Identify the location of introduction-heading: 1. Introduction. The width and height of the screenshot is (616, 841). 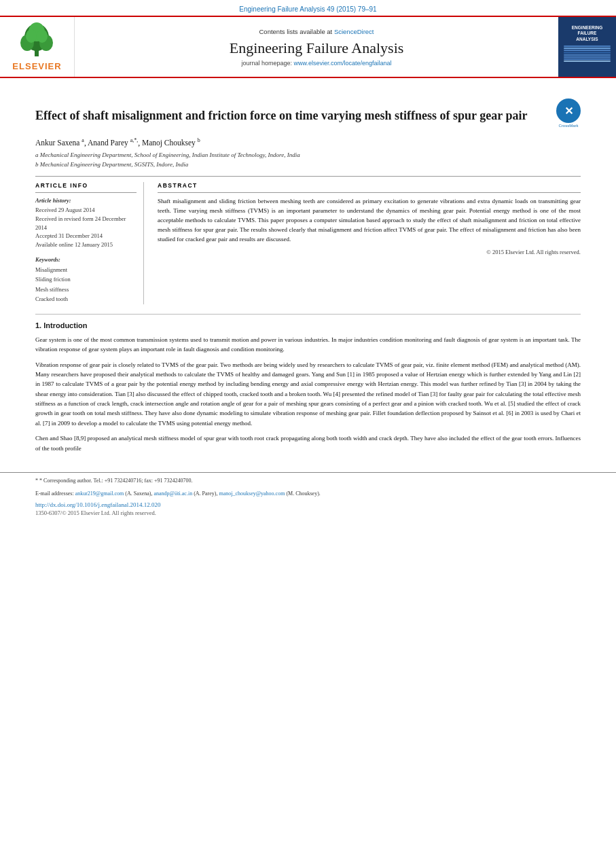
(308, 325).